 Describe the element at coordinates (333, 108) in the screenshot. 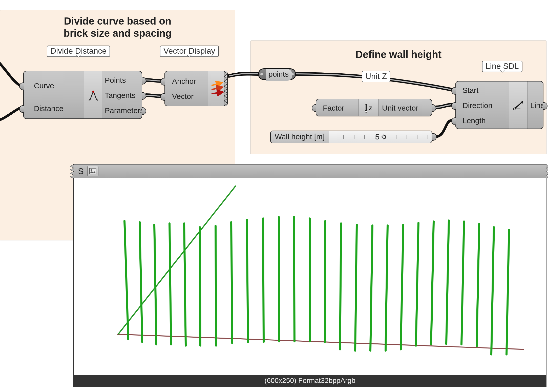

I see `port-factor: Factor` at that location.